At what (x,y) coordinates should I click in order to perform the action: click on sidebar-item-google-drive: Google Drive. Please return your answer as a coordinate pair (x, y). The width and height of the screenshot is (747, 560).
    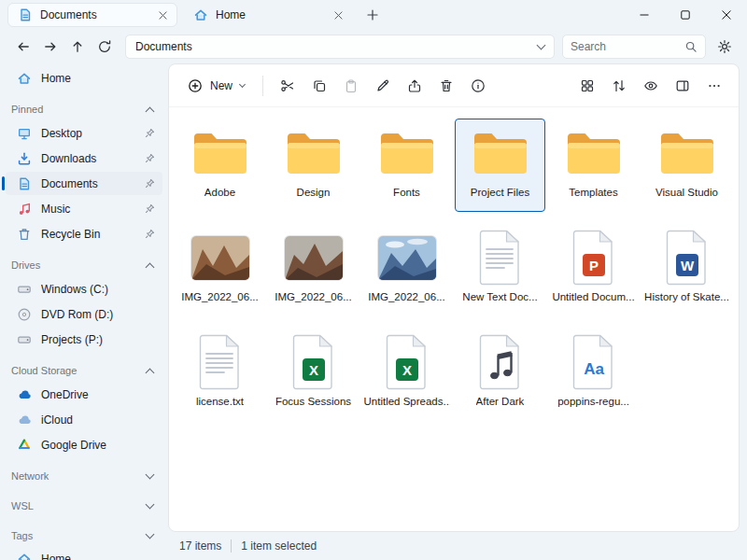
    Looking at the image, I should click on (84, 444).